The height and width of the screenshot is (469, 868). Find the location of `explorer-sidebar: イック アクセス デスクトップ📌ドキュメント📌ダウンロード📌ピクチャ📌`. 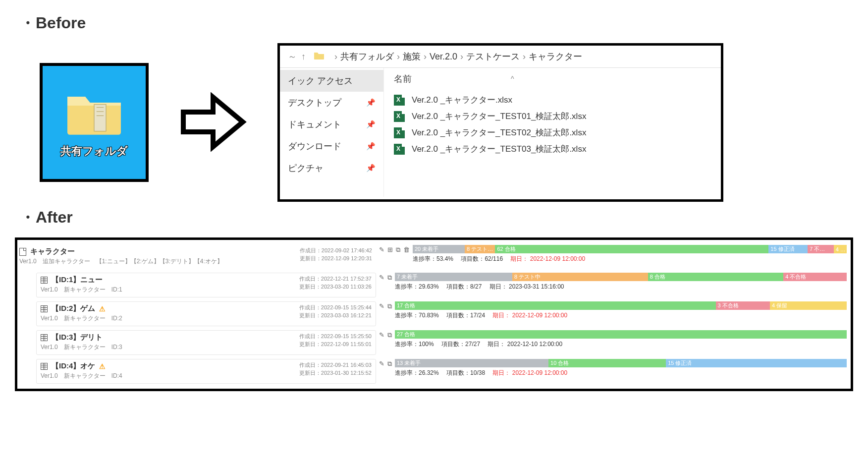

explorer-sidebar: イック アクセス デスクトップ📌ドキュメント📌ダウンロード📌ピクチャ📌 is located at coordinates (332, 132).